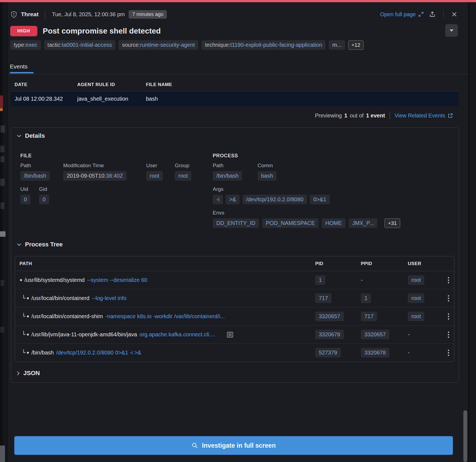  I want to click on process-comm-value: bash, so click(267, 176).